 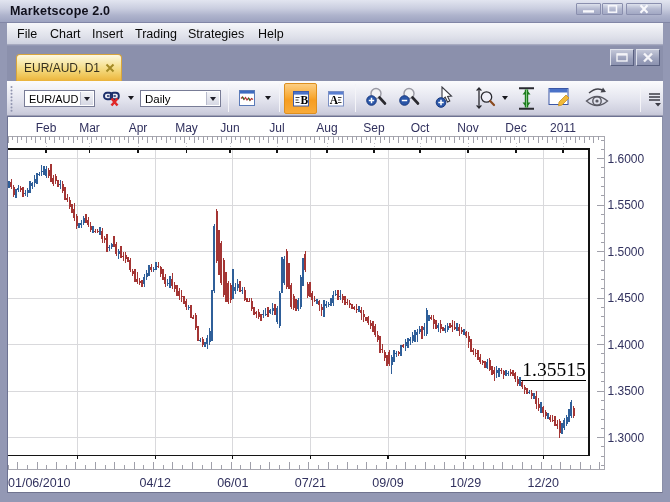 What do you see at coordinates (334, 100) in the screenshot?
I see `svg-text: A` at bounding box center [334, 100].